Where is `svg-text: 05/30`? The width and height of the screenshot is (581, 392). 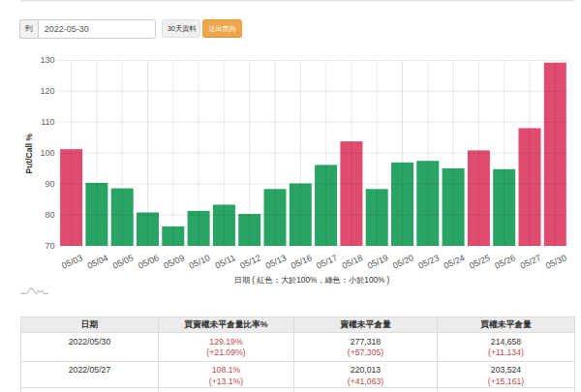
svg-text: 05/30 is located at coordinates (556, 261).